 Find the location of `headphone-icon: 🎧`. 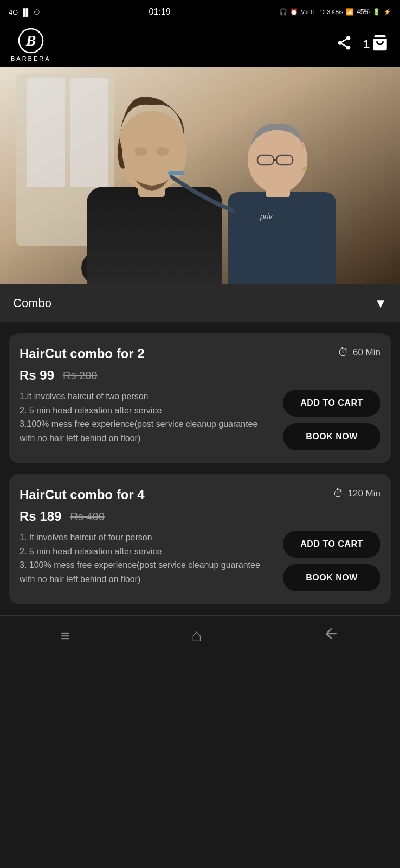

headphone-icon: 🎧 is located at coordinates (283, 12).